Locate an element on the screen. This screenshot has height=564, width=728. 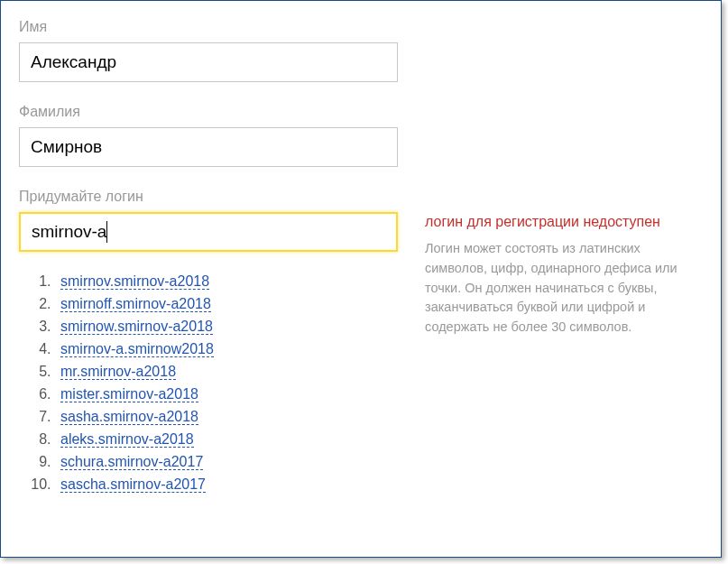
login-label: Придумайте логин is located at coordinates (208, 197).